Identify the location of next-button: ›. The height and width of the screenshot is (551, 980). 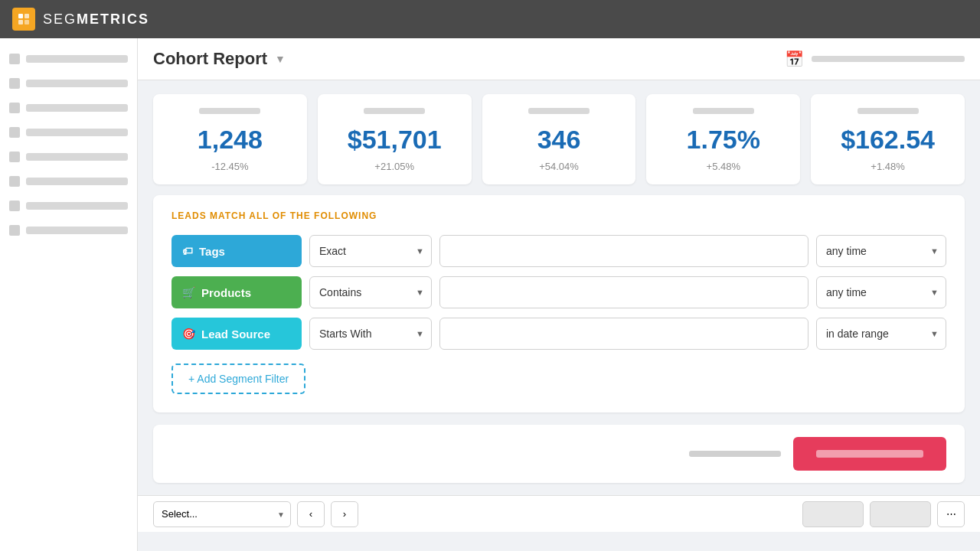
(345, 514).